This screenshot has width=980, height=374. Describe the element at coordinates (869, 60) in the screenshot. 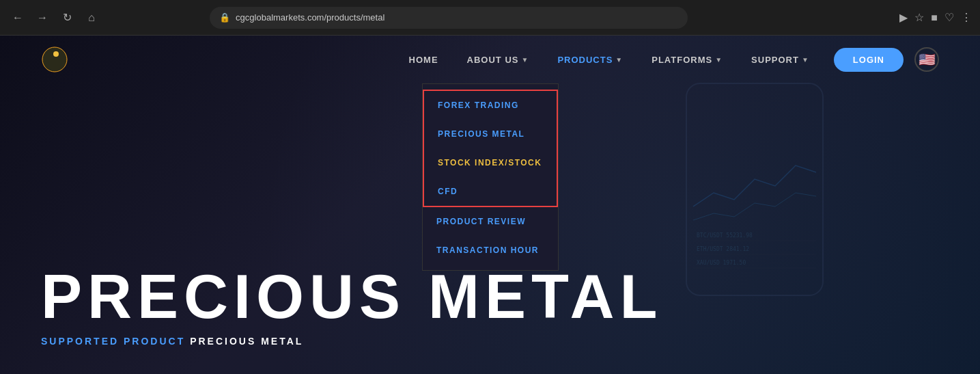

I see `login-button: LOGIN` at that location.